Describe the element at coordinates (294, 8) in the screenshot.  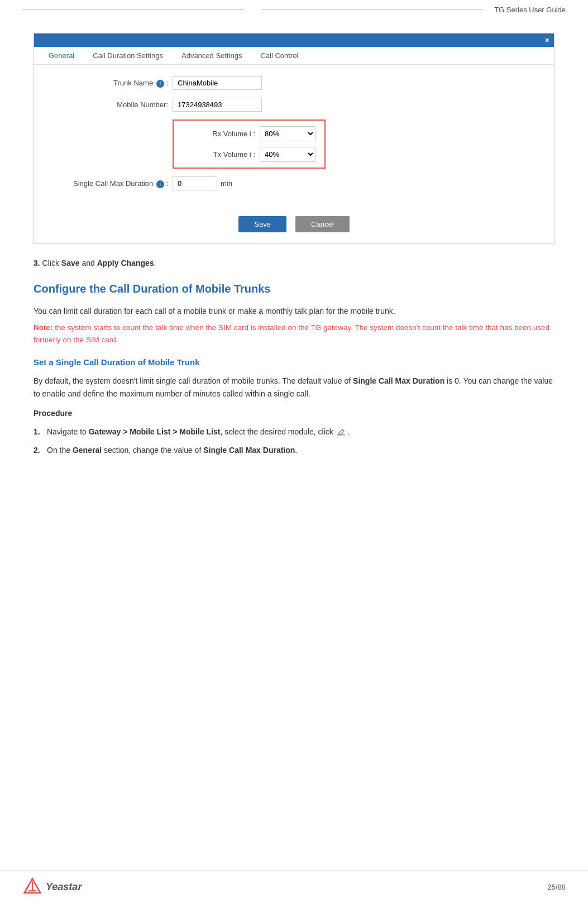
I see `page-header: TG Series User Guide` at that location.